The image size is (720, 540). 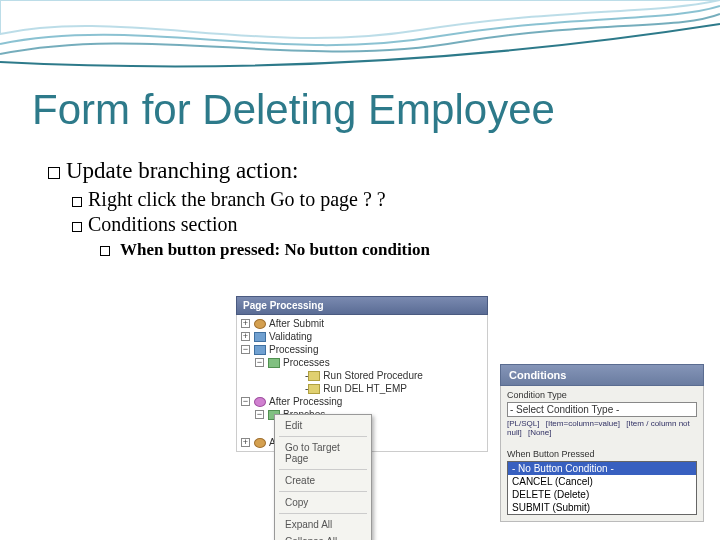 I want to click on tree-node-validating: +Validating, so click(x=364, y=336).